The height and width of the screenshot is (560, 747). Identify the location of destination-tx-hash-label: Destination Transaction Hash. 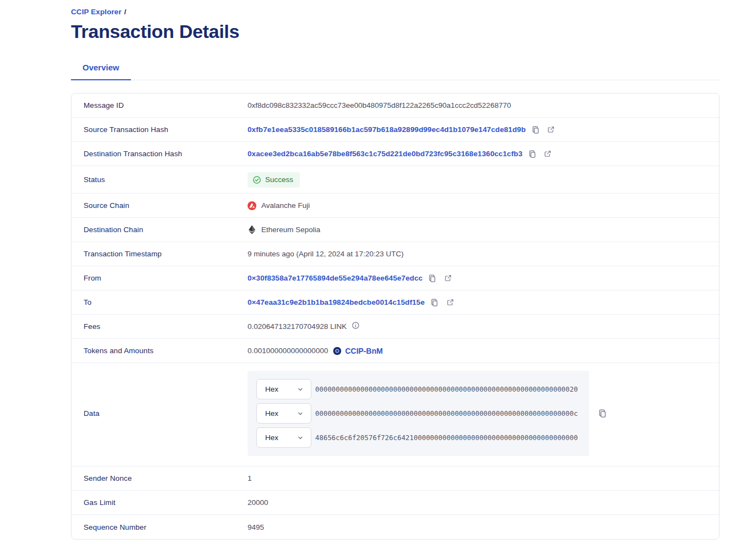
(166, 154).